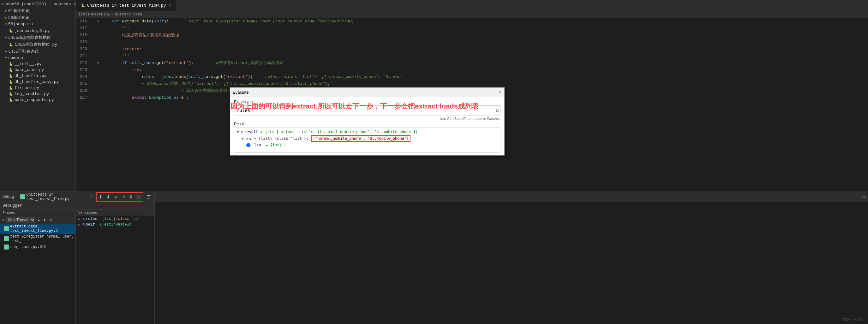  What do you see at coordinates (268, 22) in the screenshot?
I see `comment-216: self: test_01register_normal_user (test_…` at bounding box center [268, 22].